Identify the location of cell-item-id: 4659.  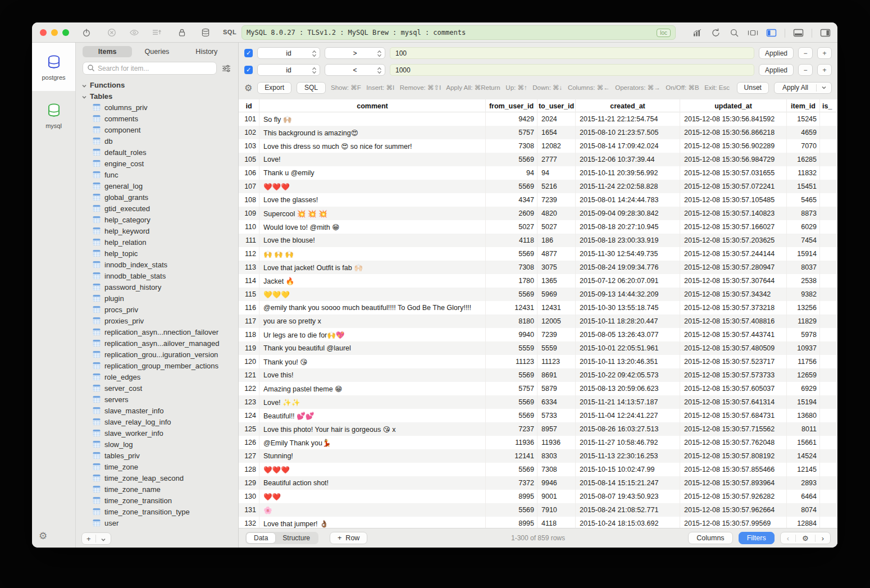
(803, 133).